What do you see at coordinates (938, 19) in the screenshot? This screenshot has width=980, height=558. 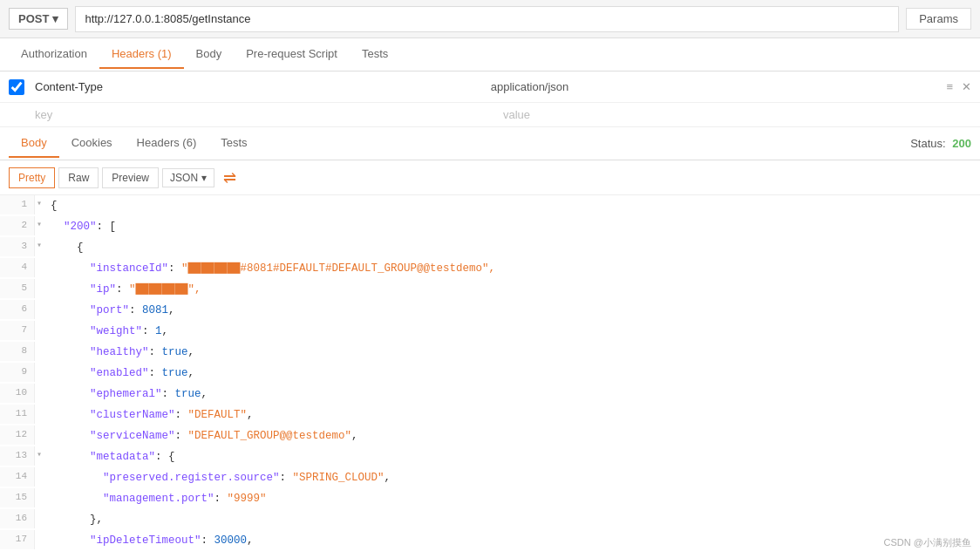 I see `params-button: Params` at bounding box center [938, 19].